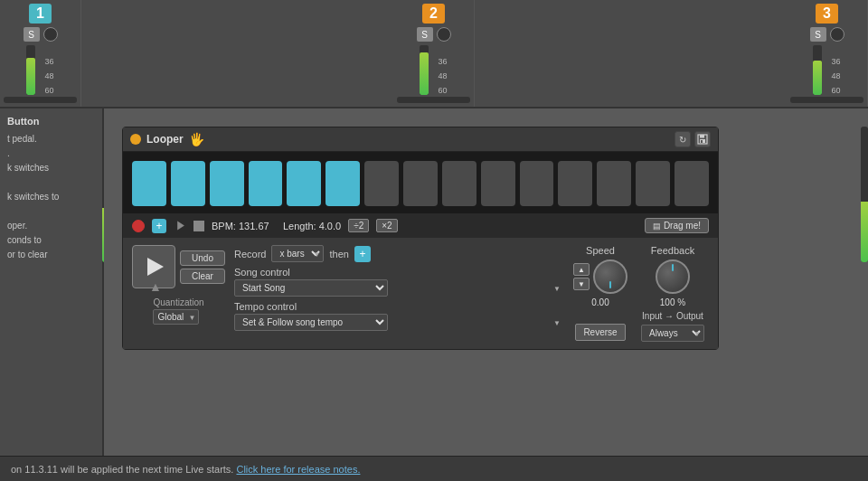 The height and width of the screenshot is (481, 868). What do you see at coordinates (600, 302) in the screenshot?
I see `speed-value: 0.00` at bounding box center [600, 302].